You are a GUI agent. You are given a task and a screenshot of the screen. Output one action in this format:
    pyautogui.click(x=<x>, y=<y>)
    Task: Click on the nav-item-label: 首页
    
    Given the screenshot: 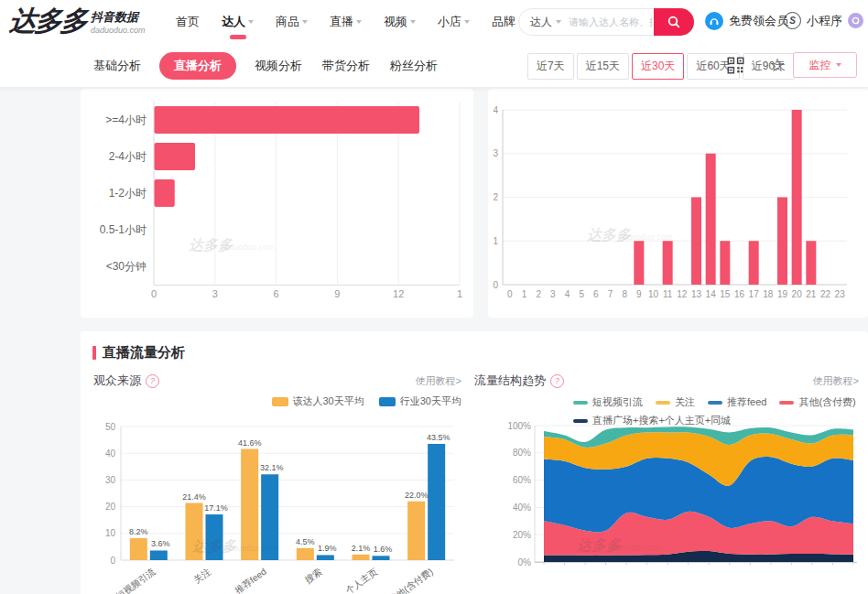 What is the action you would take?
    pyautogui.click(x=188, y=22)
    